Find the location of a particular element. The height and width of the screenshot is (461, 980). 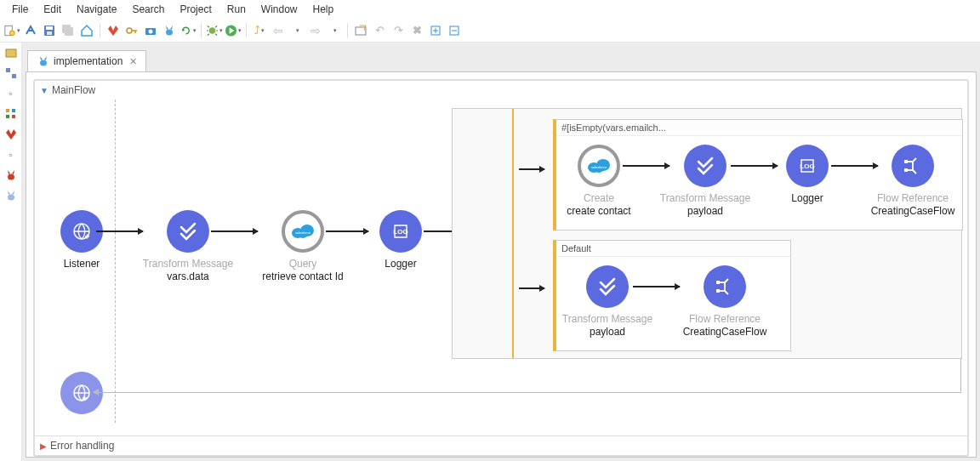

node-flowref-1: Flow Reference CreatingCaseFlow is located at coordinates (913, 180).